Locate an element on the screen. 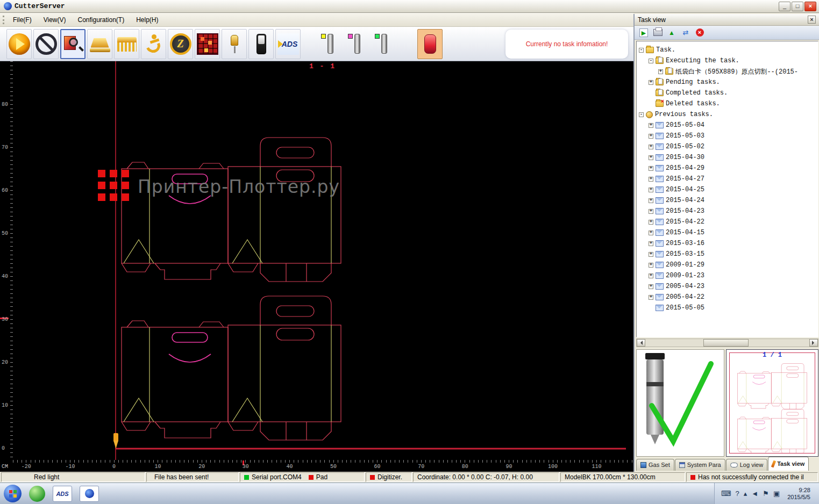 The width and height of the screenshot is (819, 504). move-up-button: ▲ is located at coordinates (672, 33).